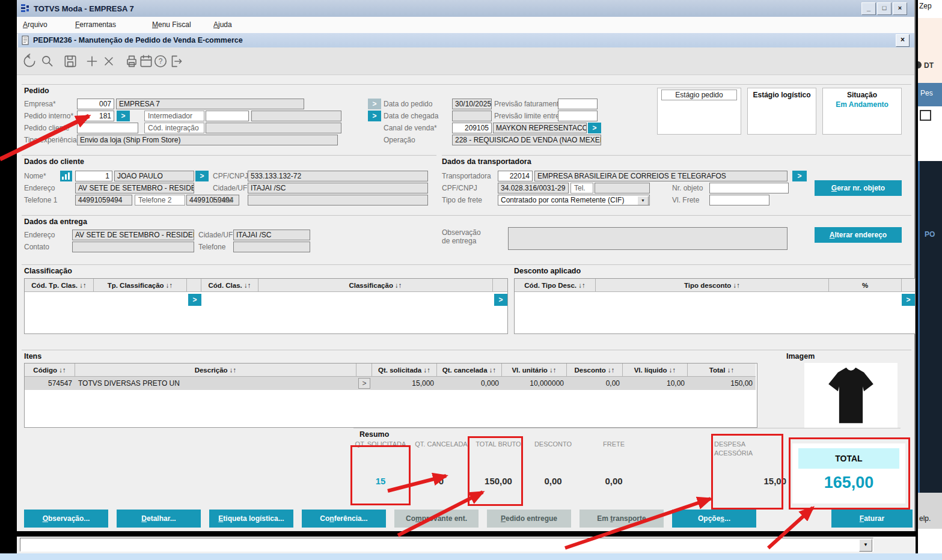 The image size is (942, 560). I want to click on cliente-code-field: 1, so click(94, 176).